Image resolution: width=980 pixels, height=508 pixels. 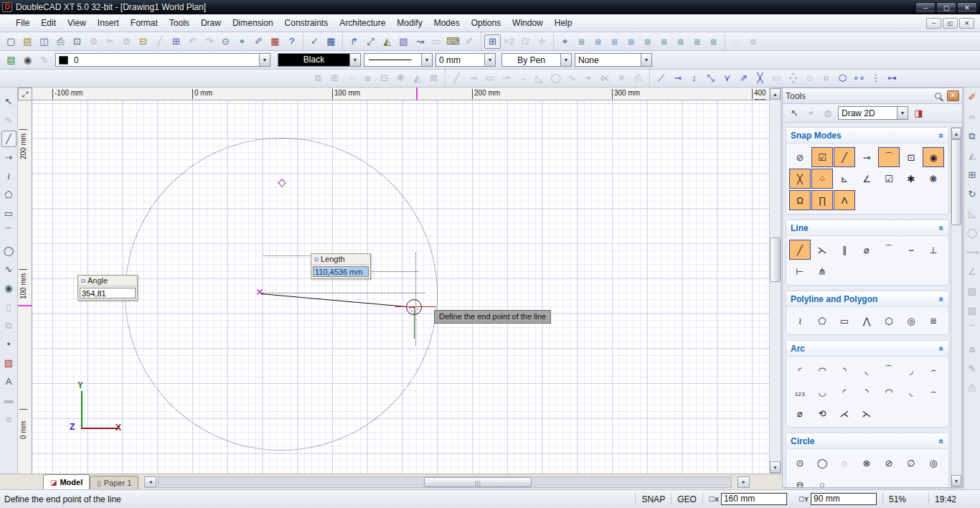 What do you see at coordinates (647, 42) in the screenshot?
I see `view-right-icon: ⧈` at bounding box center [647, 42].